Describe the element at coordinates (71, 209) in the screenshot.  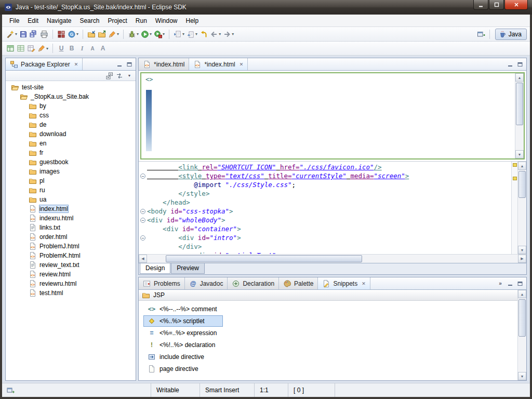
I see `tree-item-index-html: <>index.html` at that location.